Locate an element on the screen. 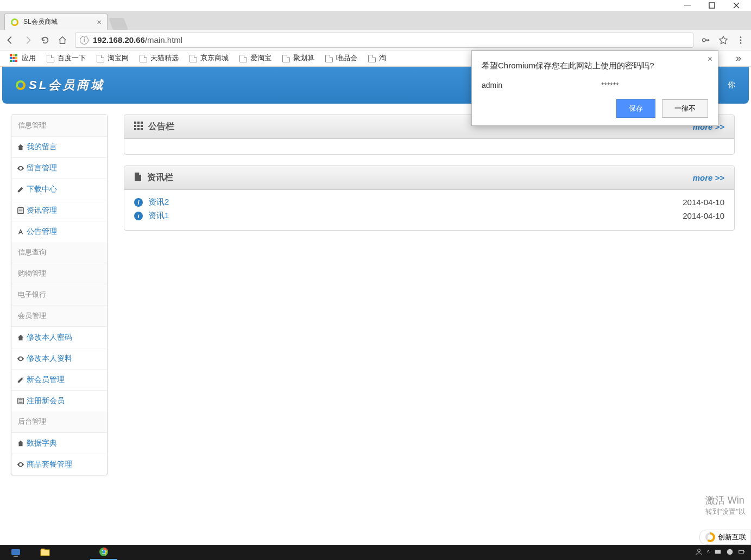 The image size is (751, 560). new-tab-button is located at coordinates (118, 24).